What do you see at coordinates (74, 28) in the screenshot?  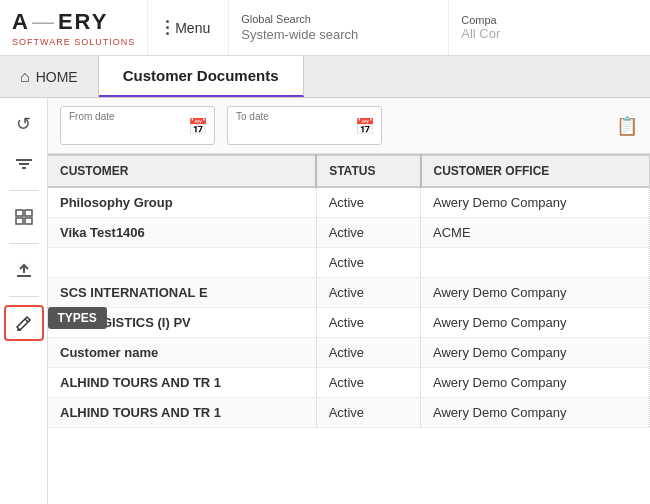 I see `logo-area: A—ERY SOFTWARE SOLUTIONS` at bounding box center [74, 28].